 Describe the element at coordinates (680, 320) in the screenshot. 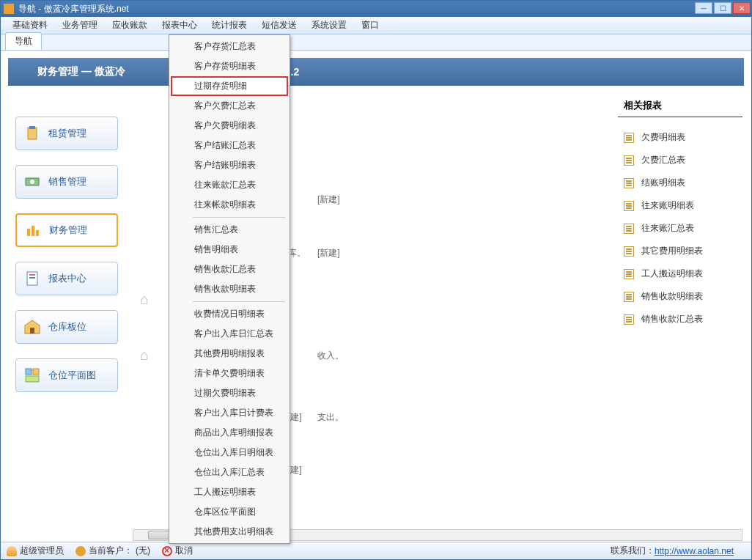

I see `related-report-item: 销售收款汇总表` at that location.